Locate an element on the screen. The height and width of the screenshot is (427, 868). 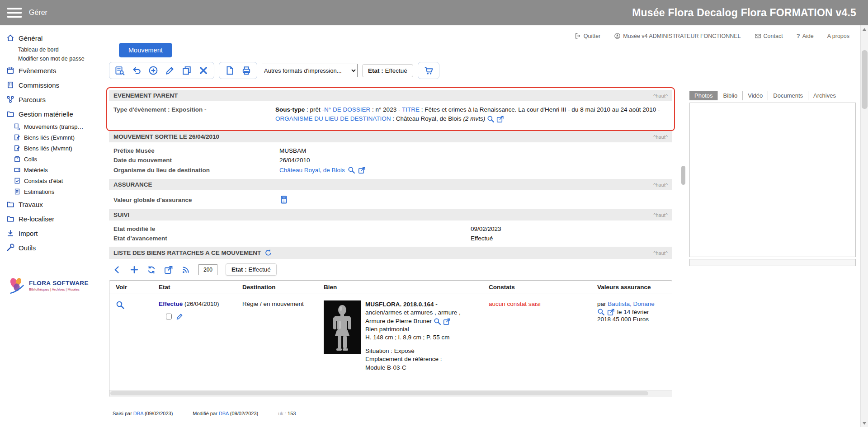
bien-emplacement-label: Emplacement de référence : is located at coordinates (413, 359).